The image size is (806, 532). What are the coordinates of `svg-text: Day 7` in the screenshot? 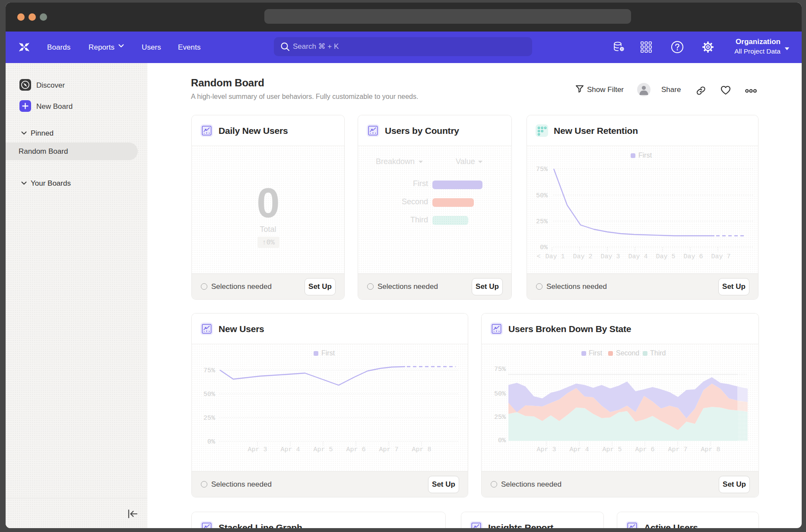 It's located at (720, 256).